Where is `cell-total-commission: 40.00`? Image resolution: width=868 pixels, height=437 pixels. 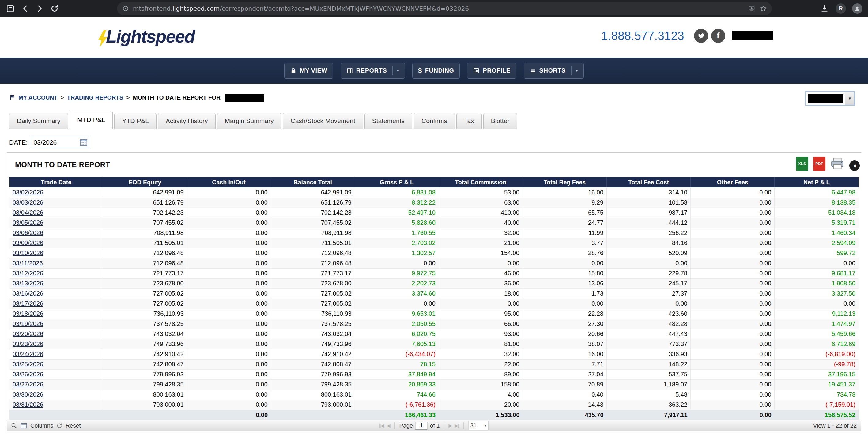 cell-total-commission: 40.00 is located at coordinates (480, 223).